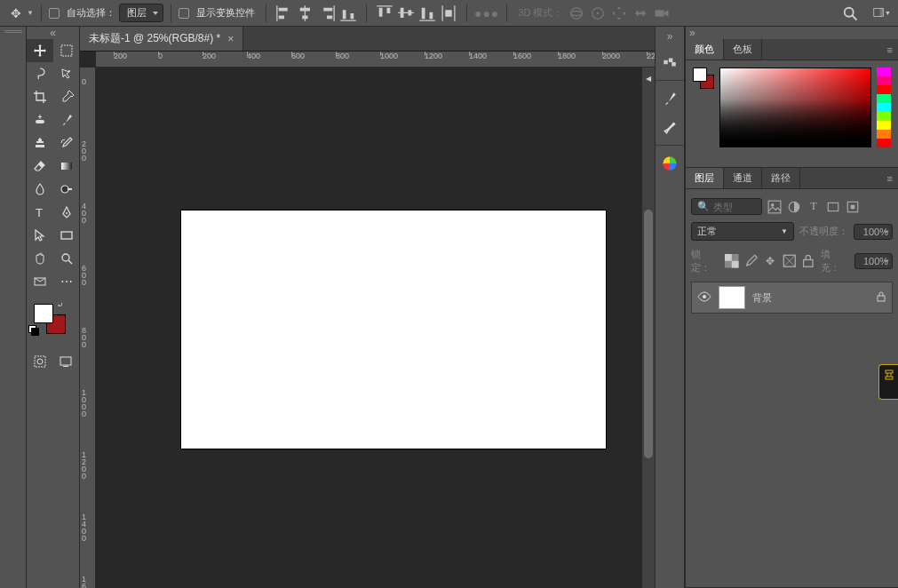  I want to click on more-tools-icon: ⋯, so click(67, 282).